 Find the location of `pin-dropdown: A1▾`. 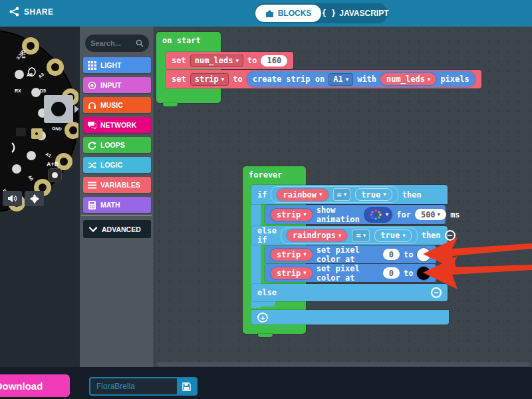

pin-dropdown: A1▾ is located at coordinates (340, 80).